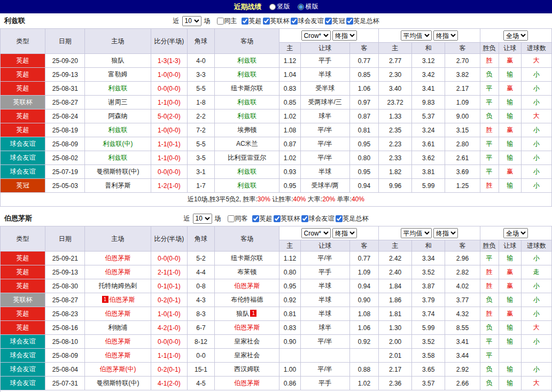  I want to click on eu-home-odds: 2.35, so click(395, 130).